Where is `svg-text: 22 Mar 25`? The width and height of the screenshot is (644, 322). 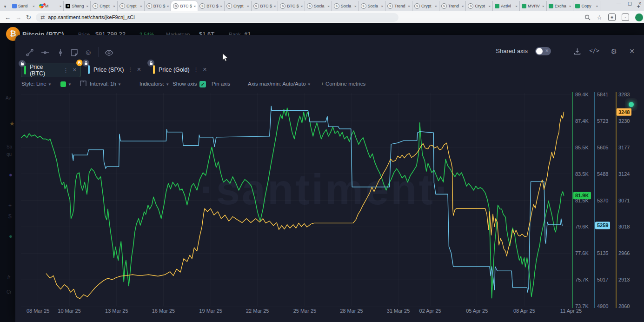
svg-text: 22 Mar 25 is located at coordinates (258, 311).